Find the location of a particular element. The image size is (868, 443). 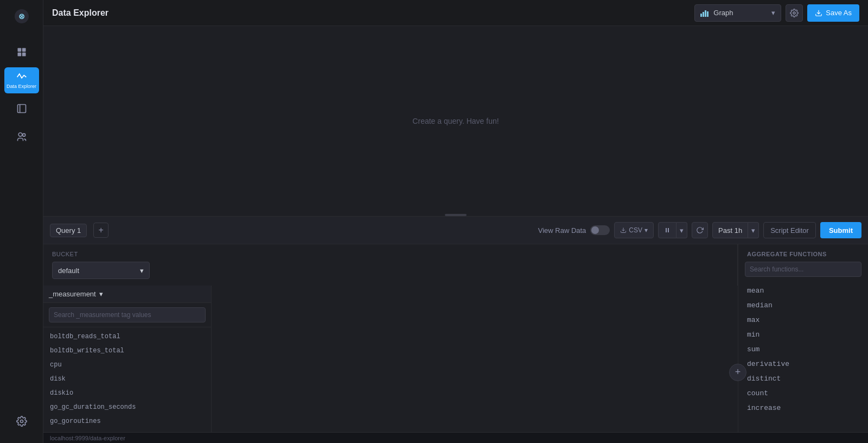

bucket-section: Bucket default ▾ is located at coordinates (391, 265).